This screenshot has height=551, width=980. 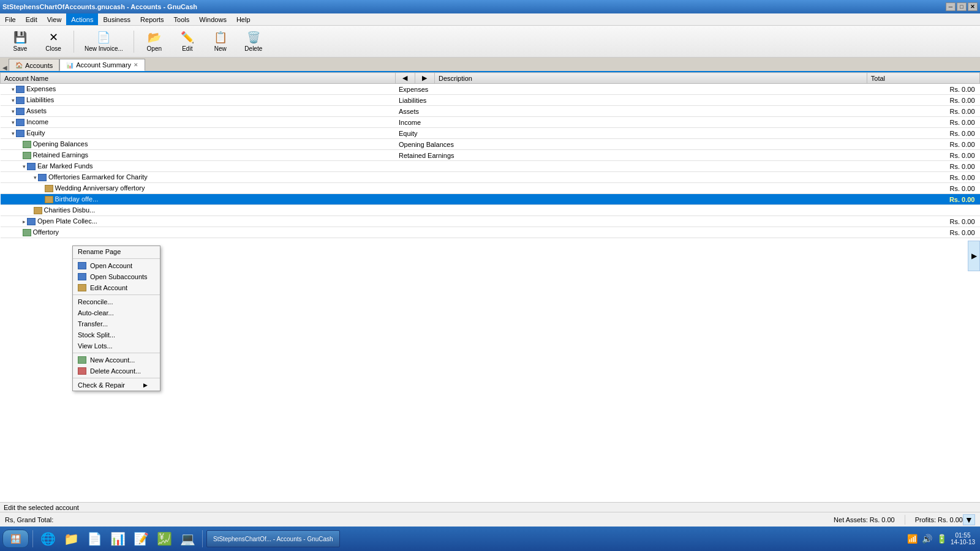 What do you see at coordinates (71, 539) in the screenshot?
I see `taskbar-app-explorer: 📁` at bounding box center [71, 539].